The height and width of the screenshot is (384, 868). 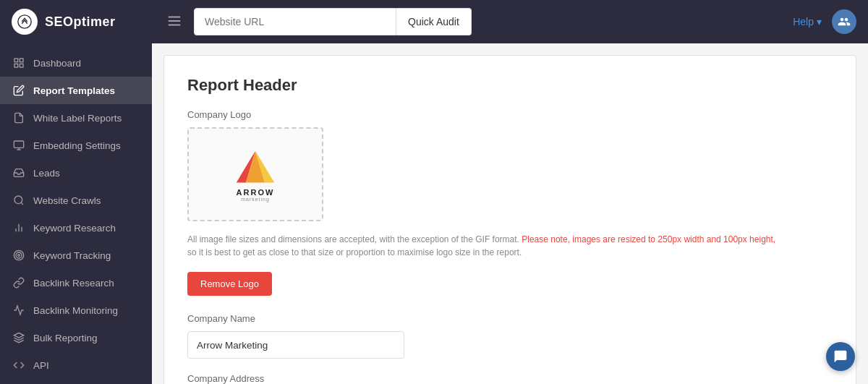 What do you see at coordinates (76, 63) in the screenshot?
I see `sidebar-item-dashboard: Dashboard` at bounding box center [76, 63].